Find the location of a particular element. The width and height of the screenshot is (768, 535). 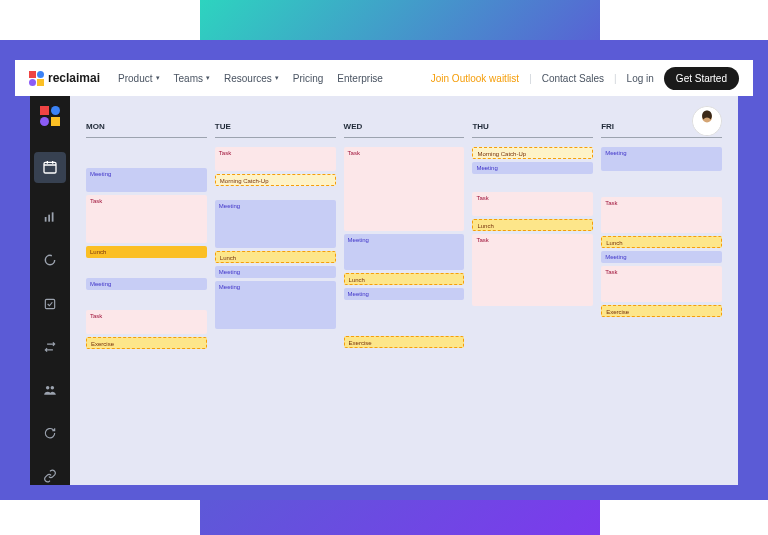

get-started-button: Get Started is located at coordinates (702, 78).